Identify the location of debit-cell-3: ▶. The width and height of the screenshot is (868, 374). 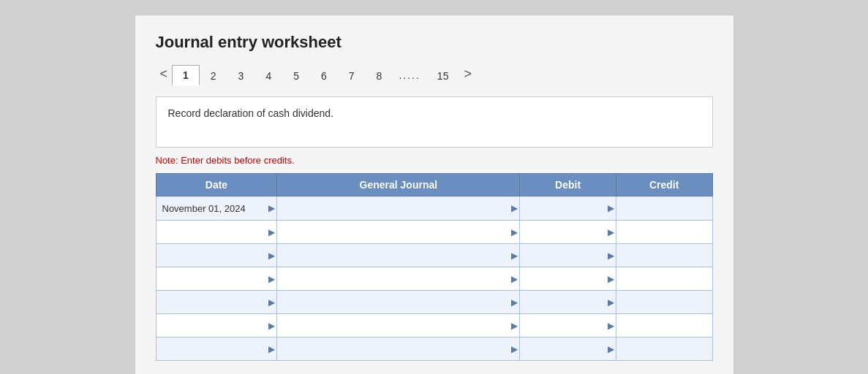
(568, 279).